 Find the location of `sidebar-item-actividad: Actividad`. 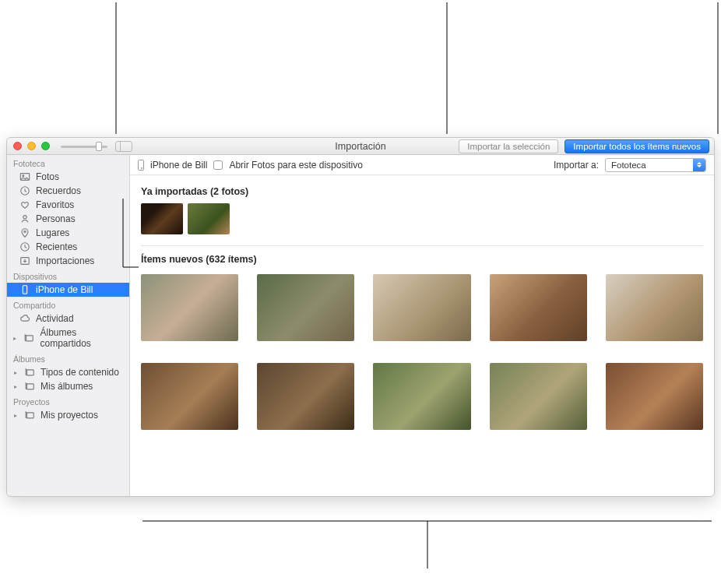

sidebar-item-actividad: Actividad is located at coordinates (69, 319).